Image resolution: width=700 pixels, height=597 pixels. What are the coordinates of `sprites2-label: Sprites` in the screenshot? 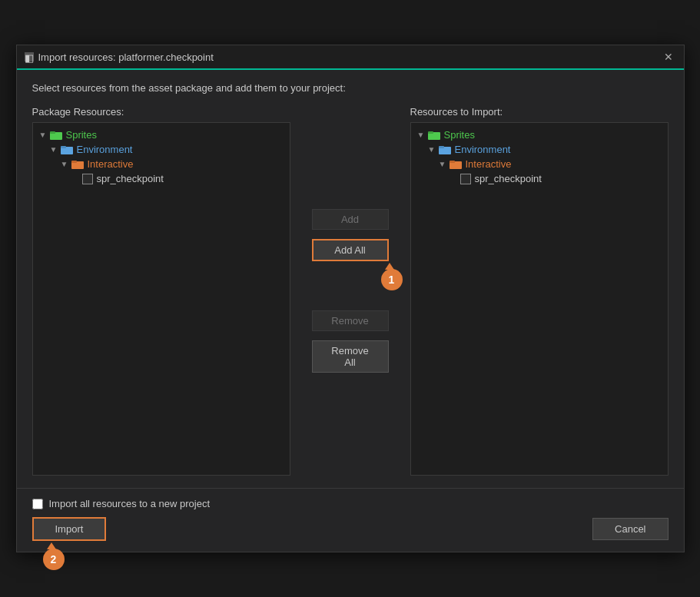 It's located at (459, 135).